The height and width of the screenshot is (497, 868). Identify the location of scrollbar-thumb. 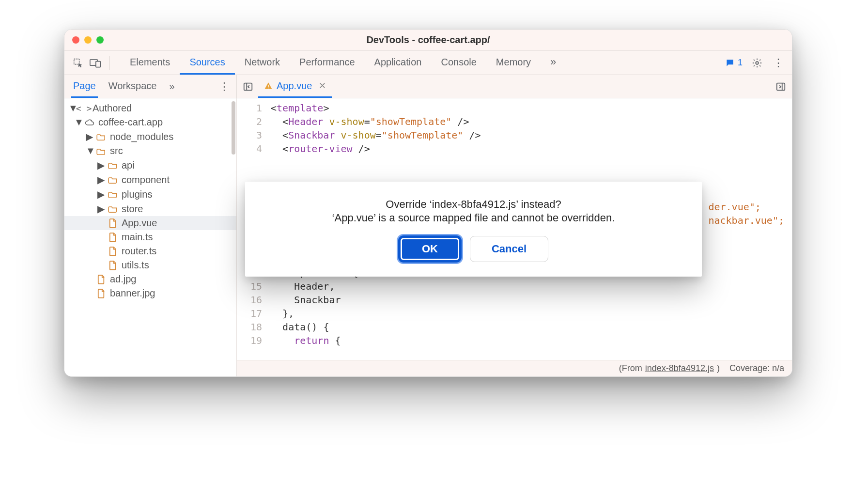
(233, 128).